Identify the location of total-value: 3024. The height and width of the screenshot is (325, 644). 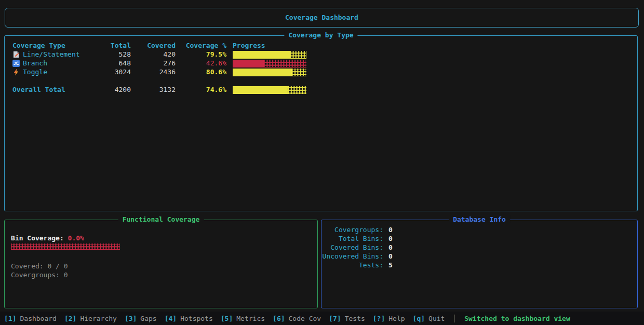
(111, 72).